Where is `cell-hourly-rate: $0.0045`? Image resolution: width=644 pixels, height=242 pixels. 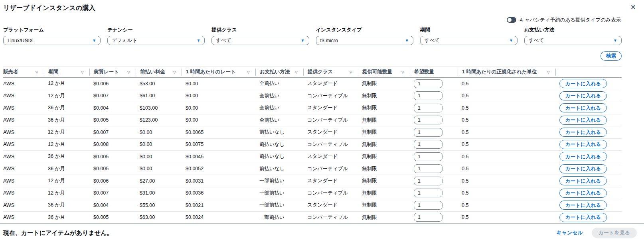
cell-hourly-rate: $0.0045 is located at coordinates (219, 157).